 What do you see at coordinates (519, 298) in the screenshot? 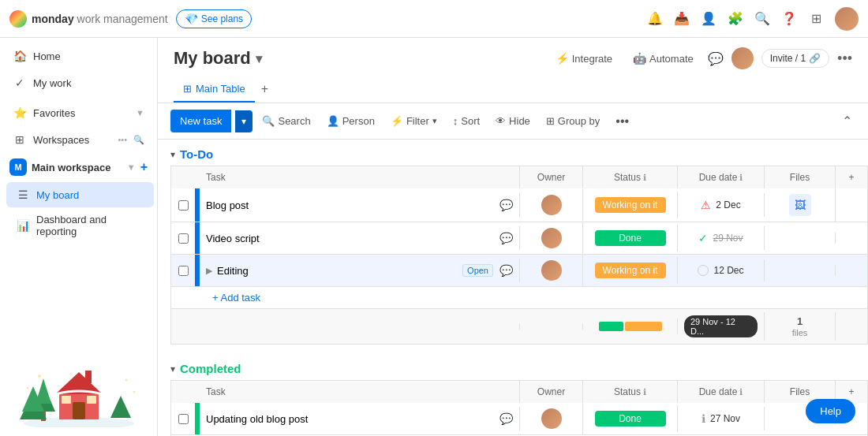
I see `add-task-button: + Add task` at bounding box center [519, 298].